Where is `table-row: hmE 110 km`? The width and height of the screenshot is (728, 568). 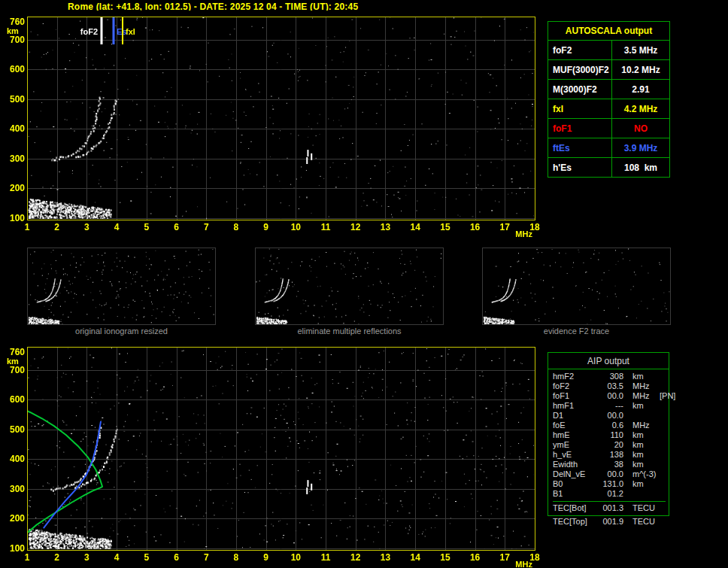
table-row: hmE 110 km is located at coordinates (609, 435).